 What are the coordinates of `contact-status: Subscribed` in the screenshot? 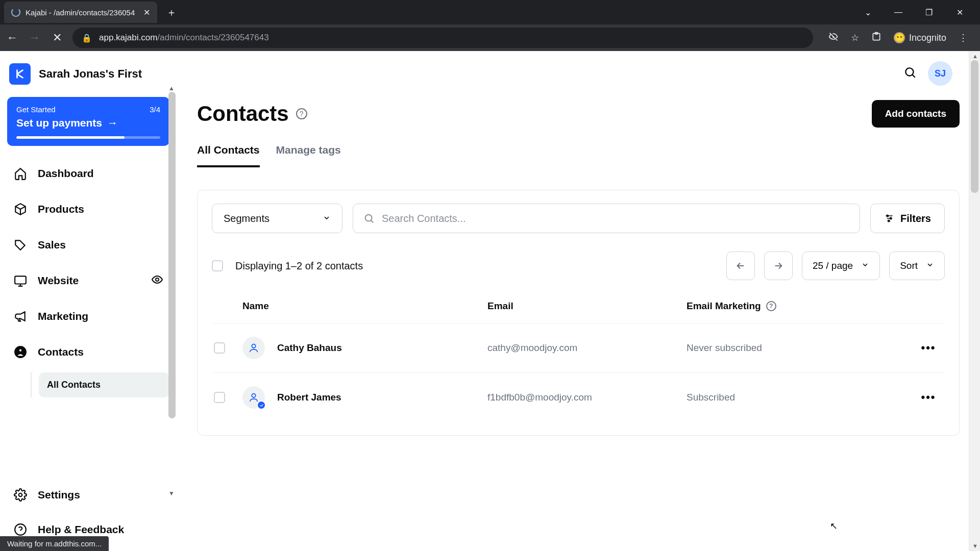 It's located at (800, 397).